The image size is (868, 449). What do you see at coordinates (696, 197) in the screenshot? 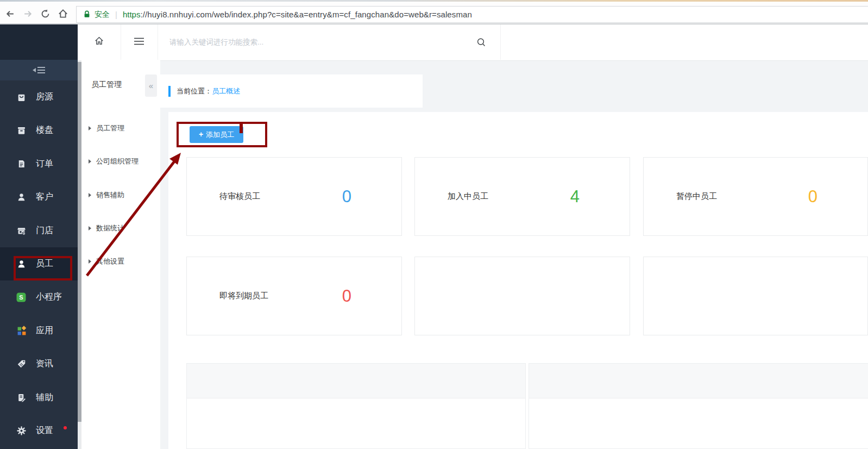
I see `stat-card-label: 暂停中员工` at bounding box center [696, 197].